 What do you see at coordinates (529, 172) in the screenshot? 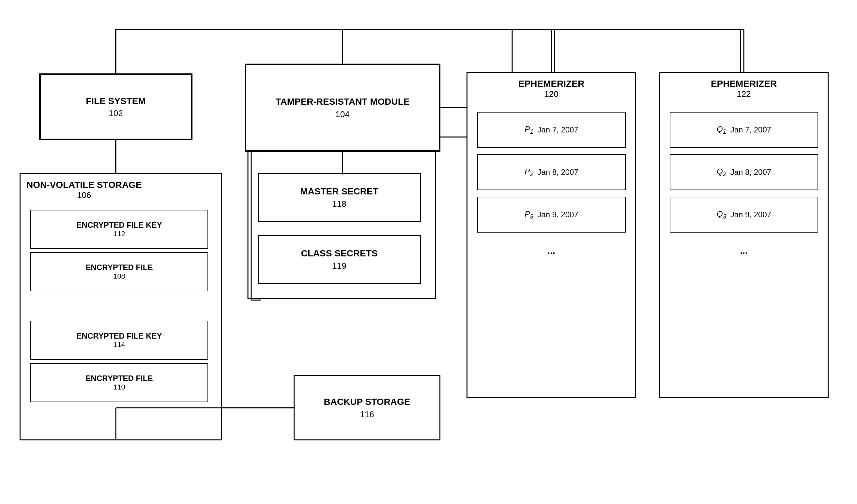
I see `p2-label: P2` at bounding box center [529, 172].